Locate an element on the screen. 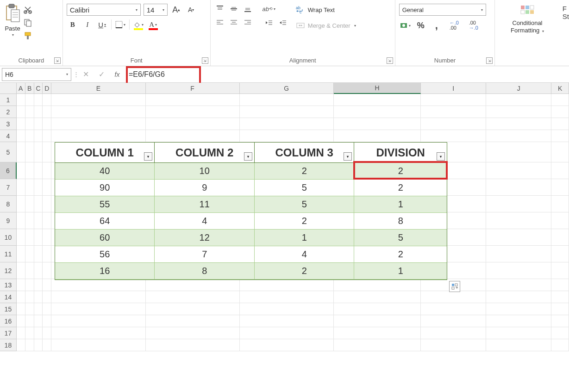 This screenshot has height=392, width=569. table-cell: 55 is located at coordinates (105, 205).